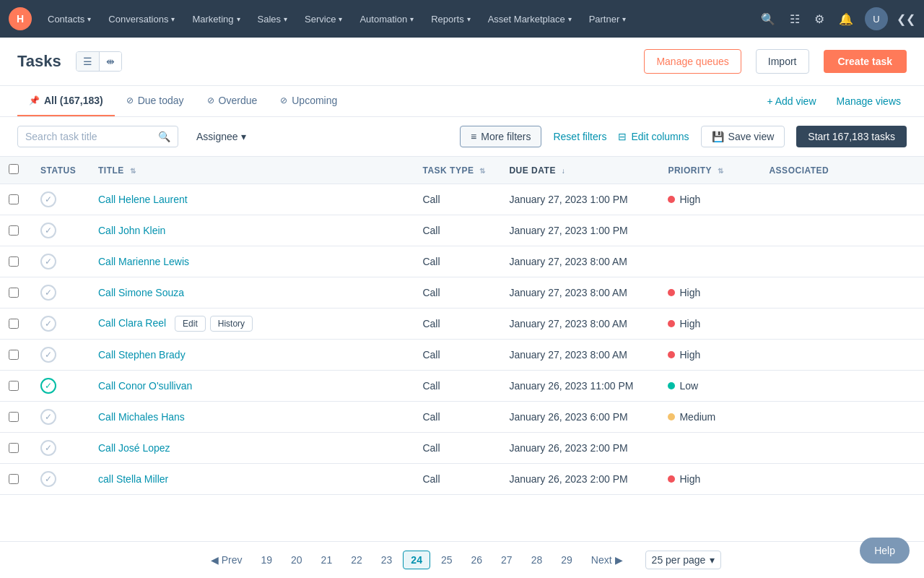  What do you see at coordinates (580, 418) in the screenshot?
I see `row-due-date: January 26, 2023 6:00 PM` at bounding box center [580, 418].